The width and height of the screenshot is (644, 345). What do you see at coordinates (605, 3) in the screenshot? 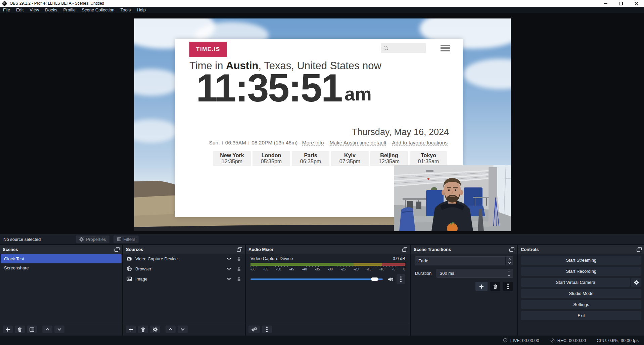
I see `minimize-button` at bounding box center [605, 3].